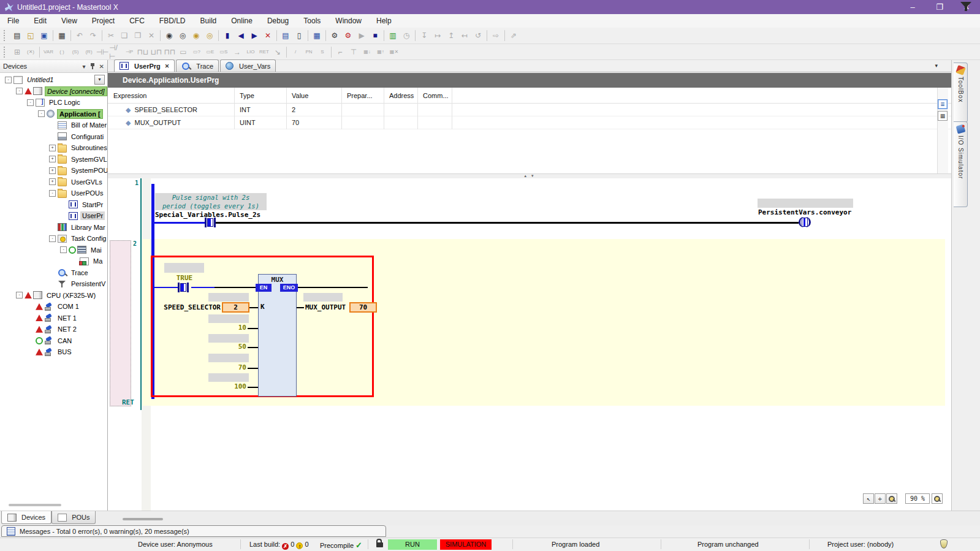 This screenshot has height=551, width=980. What do you see at coordinates (478, 36) in the screenshot?
I see `toolbar-button: ↺` at bounding box center [478, 36].